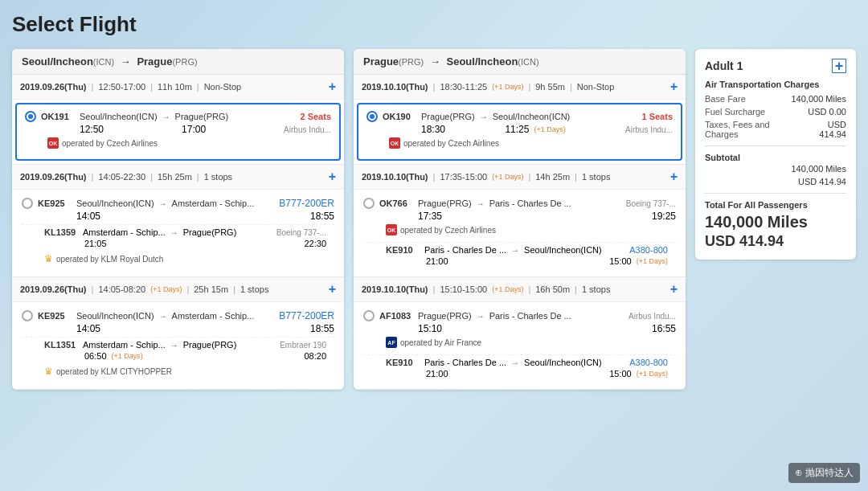 The image size is (868, 491). Describe the element at coordinates (776, 84) in the screenshot. I see `summary-section-title: Air Transportation Charges` at that location.